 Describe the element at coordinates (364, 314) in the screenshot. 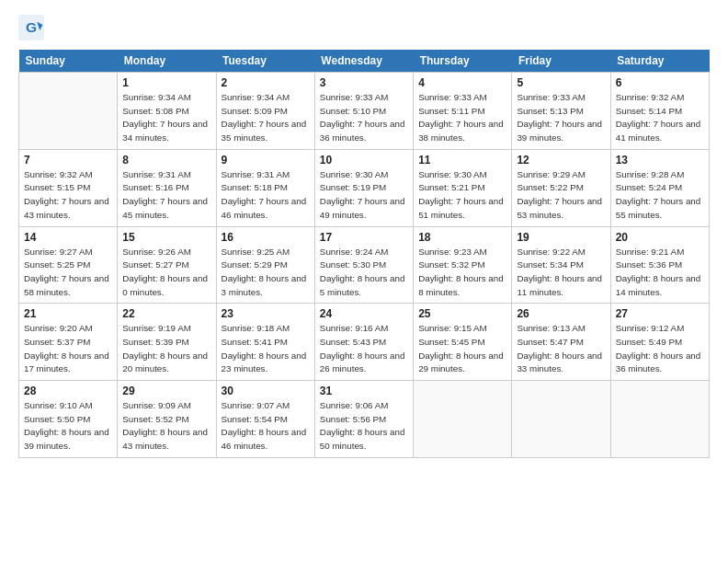

I see `day-number: 24` at that location.